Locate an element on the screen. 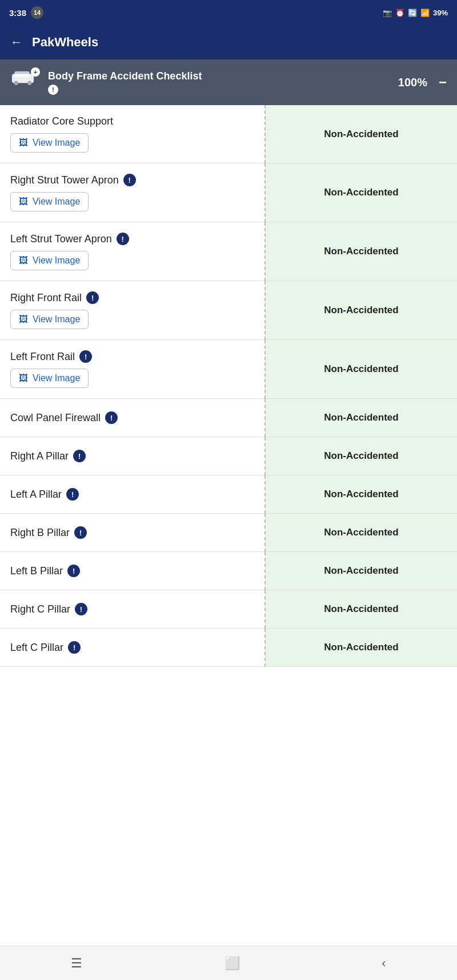 The image size is (457, 980). home-icon: ⬜ is located at coordinates (232, 963).